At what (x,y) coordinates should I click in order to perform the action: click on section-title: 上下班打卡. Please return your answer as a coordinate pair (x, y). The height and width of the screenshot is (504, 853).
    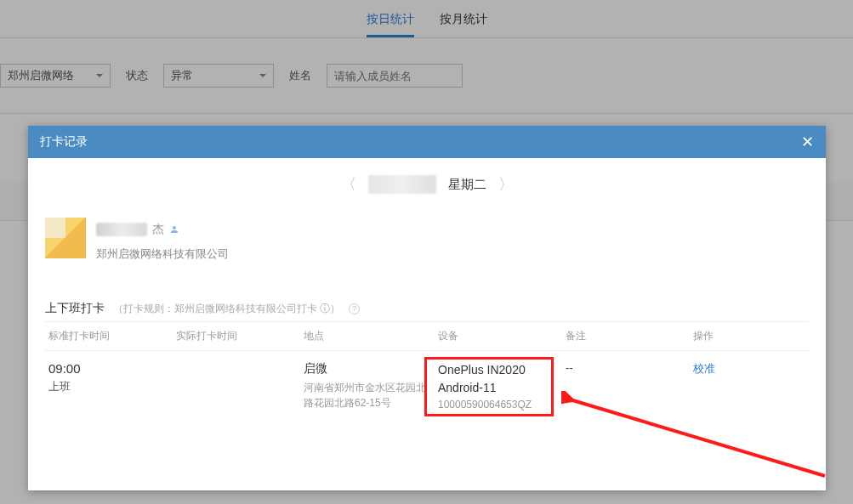
    Looking at the image, I should click on (75, 309).